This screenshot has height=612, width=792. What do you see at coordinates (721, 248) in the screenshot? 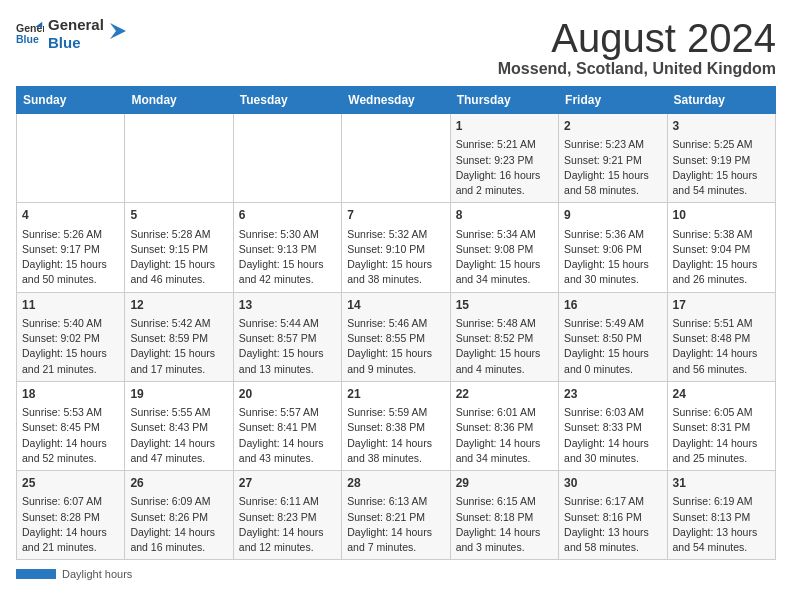
I see `calendar-cell: 10Sunrise: 5:38 AM Sunset: 9:04 PM Dayli…` at bounding box center [721, 248].